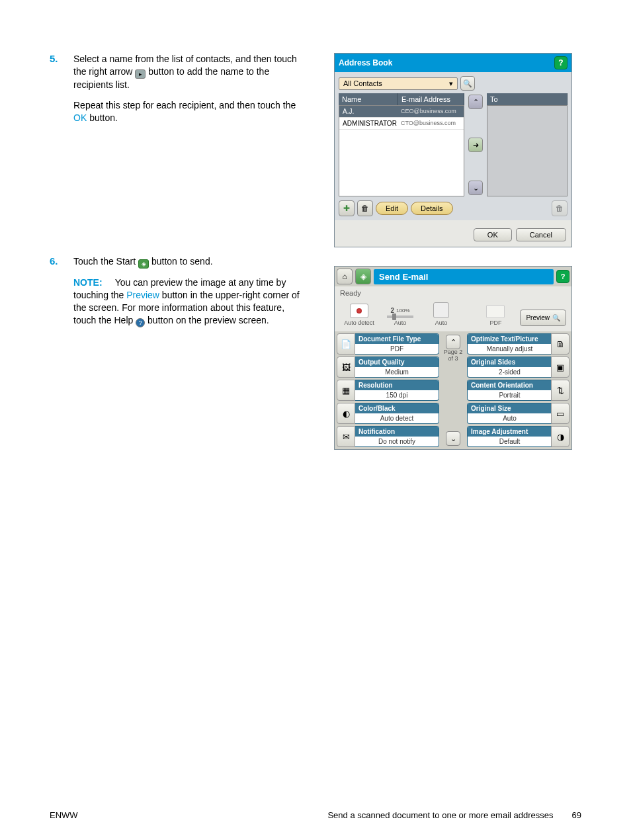 The width and height of the screenshot is (631, 840). Describe the element at coordinates (179, 150) in the screenshot. I see `step-5-left: 5. Select a name from the list of contac…` at that location.